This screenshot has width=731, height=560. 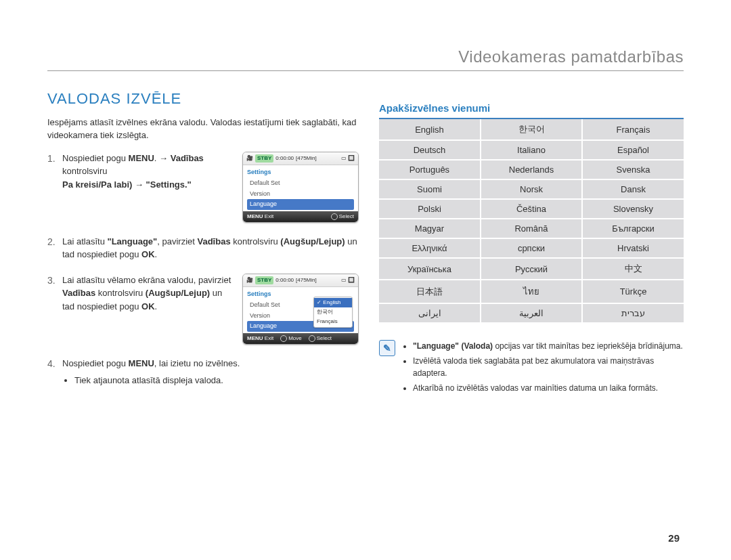 I want to click on language-cell: Čeština, so click(x=531, y=209).